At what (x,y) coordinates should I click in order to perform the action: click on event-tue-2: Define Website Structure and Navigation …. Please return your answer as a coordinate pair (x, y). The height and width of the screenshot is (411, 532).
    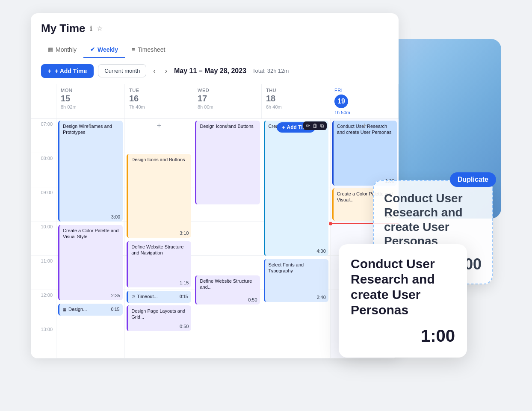
    Looking at the image, I should click on (159, 264).